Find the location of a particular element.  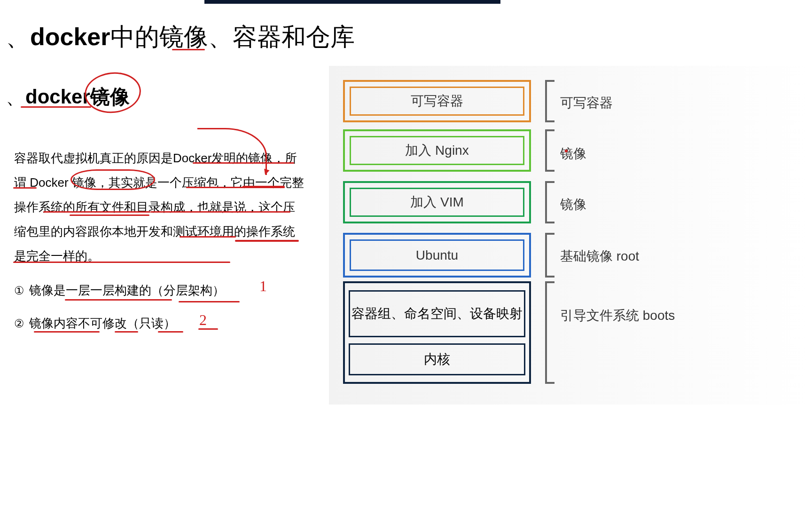

arrow-annotation is located at coordinates (232, 151).